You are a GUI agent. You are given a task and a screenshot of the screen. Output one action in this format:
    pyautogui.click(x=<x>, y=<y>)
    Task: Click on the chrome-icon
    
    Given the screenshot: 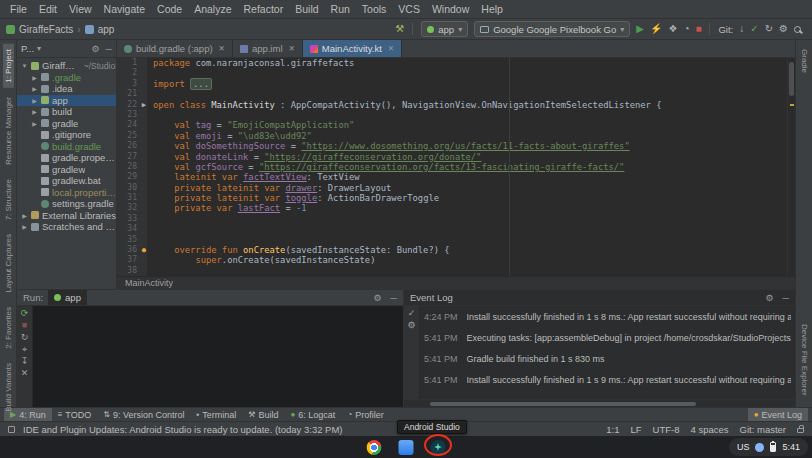 What is the action you would take?
    pyautogui.click(x=374, y=448)
    